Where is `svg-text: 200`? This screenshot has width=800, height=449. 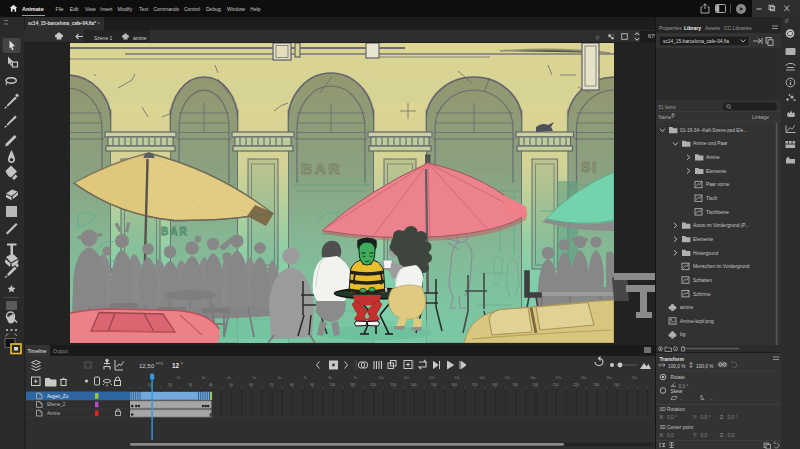 svg-text: 200 is located at coordinates (536, 385).